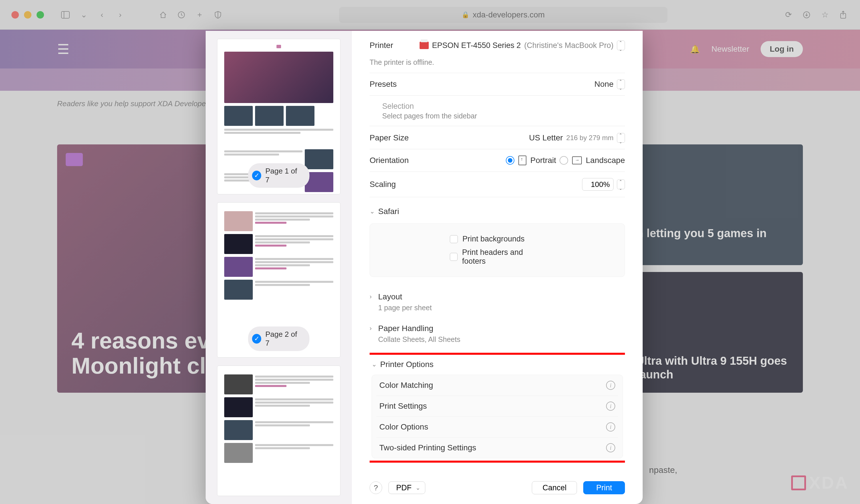  Describe the element at coordinates (497, 161) in the screenshot. I see `orientation-row: Orientation Portrait Landscape` at that location.